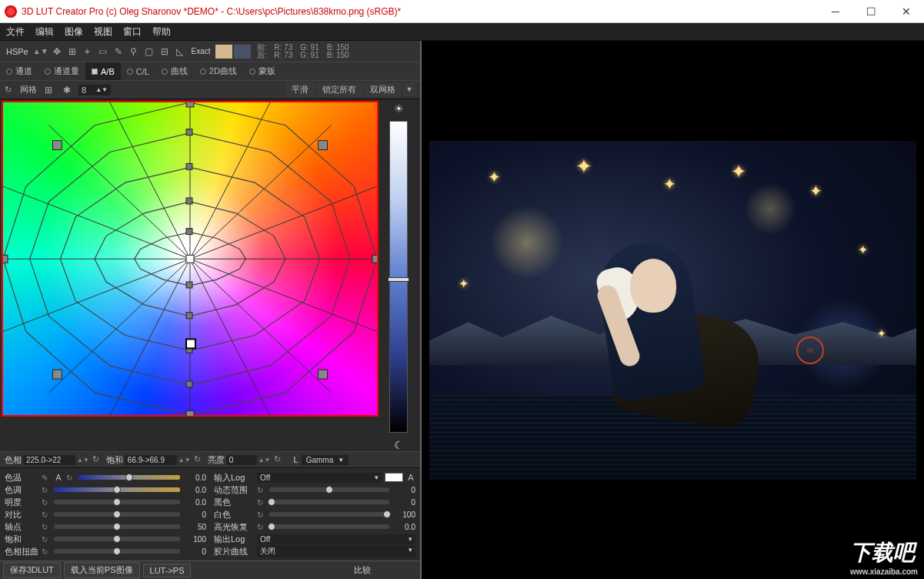 This screenshot has height=579, width=924. I want to click on toolbar: HSPe ▲▼ ✥ ⊞ ⌖ ▭ ✎ ⚲ ▢ ⊟ ◺ Exact 前:R: 73G…, so click(210, 52).